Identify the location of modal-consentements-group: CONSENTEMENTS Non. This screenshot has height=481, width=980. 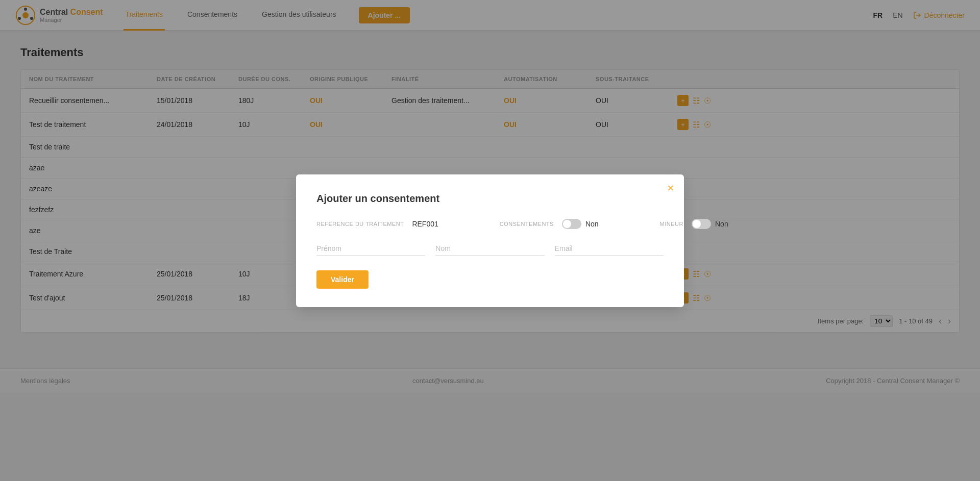
(549, 224).